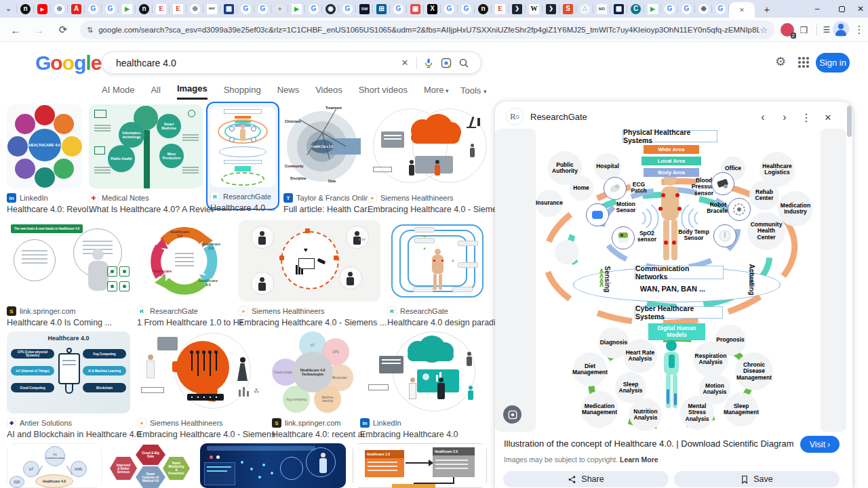 The image size is (868, 488). Describe the element at coordinates (243, 92) in the screenshot. I see `nav-tab-shopping: Shopping` at that location.